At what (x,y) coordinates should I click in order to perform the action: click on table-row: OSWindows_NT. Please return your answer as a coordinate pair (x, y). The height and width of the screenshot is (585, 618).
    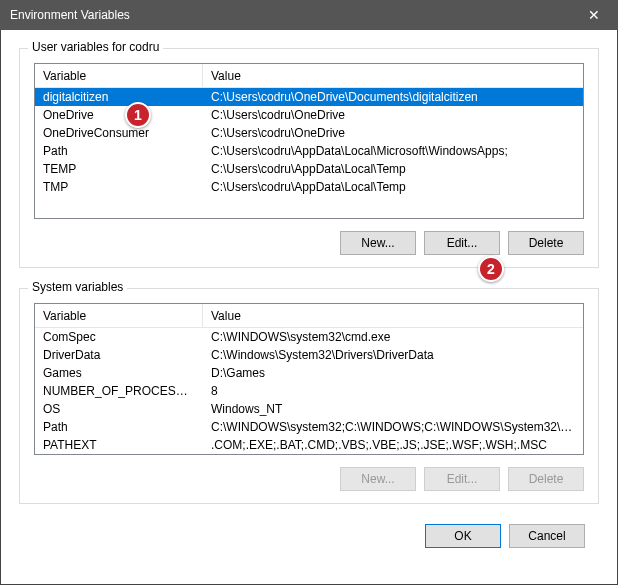
    Looking at the image, I should click on (309, 409).